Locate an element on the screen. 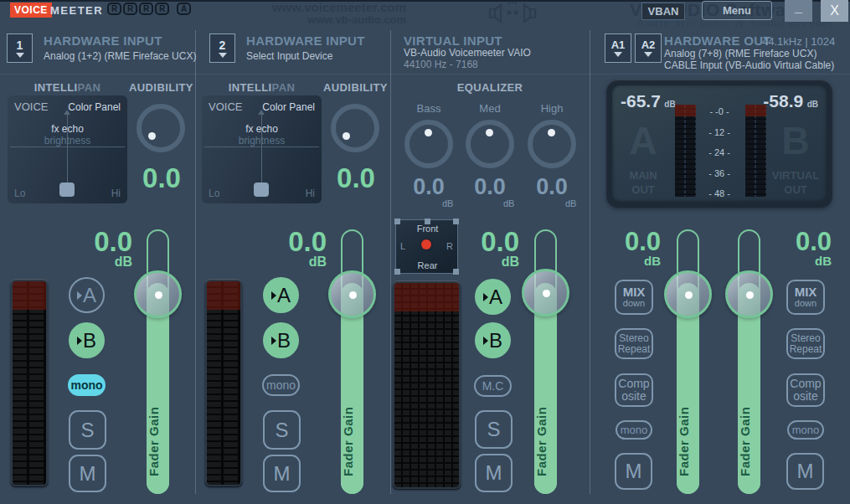 The width and height of the screenshot is (850, 504). eq-band-name: High is located at coordinates (552, 109).